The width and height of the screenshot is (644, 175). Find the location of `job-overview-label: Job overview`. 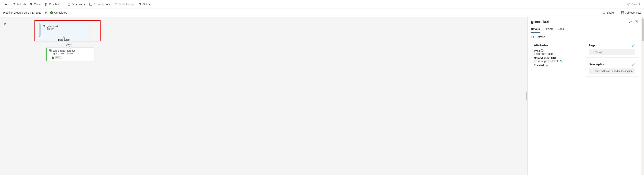

job-overview-label: Job overview is located at coordinates (633, 13).